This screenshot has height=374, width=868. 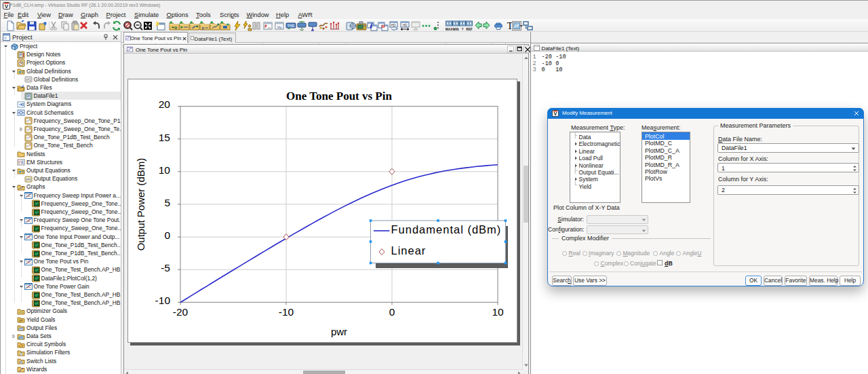 What do you see at coordinates (469, 30) in the screenshot?
I see `svg-text: REF` at bounding box center [469, 30].